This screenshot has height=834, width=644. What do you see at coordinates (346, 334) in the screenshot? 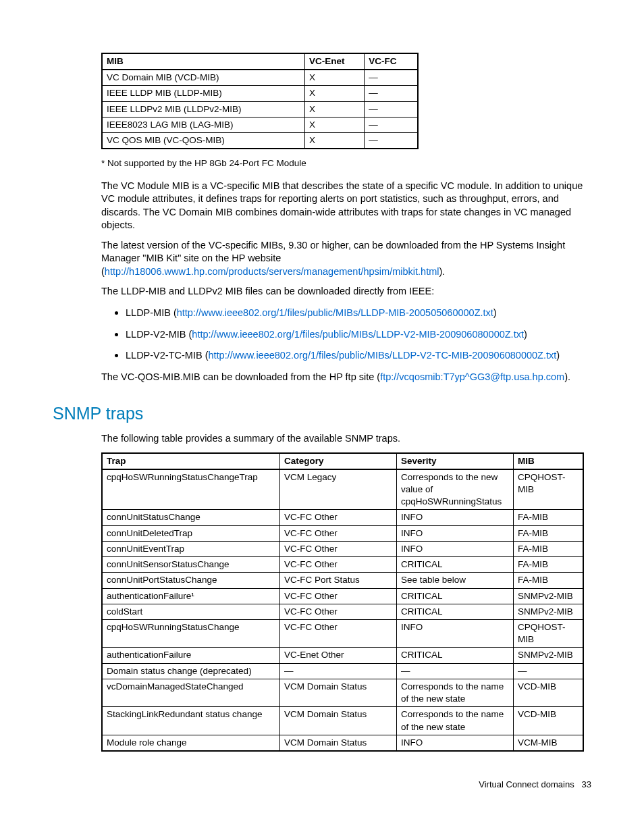
I see `download-list: LLDP-MIB (http://www.ieee802.org/1/files…` at bounding box center [346, 334].